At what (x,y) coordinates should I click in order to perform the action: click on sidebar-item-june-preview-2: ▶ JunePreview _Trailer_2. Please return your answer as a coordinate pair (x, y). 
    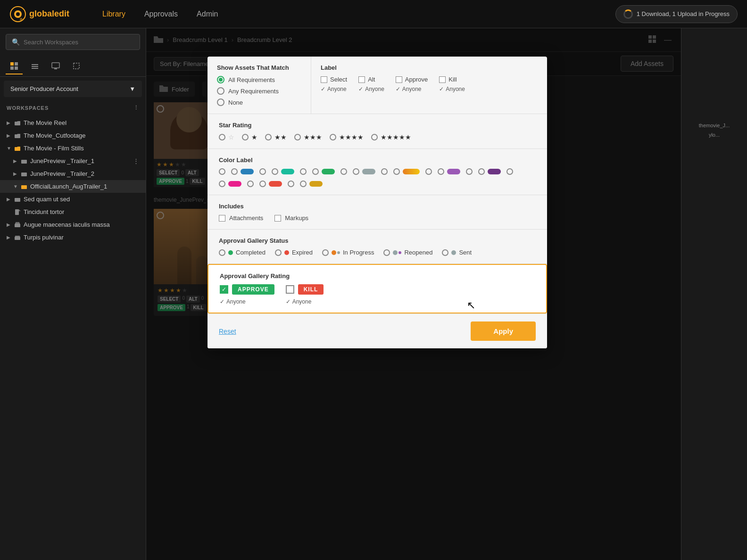
    Looking at the image, I should click on (73, 173).